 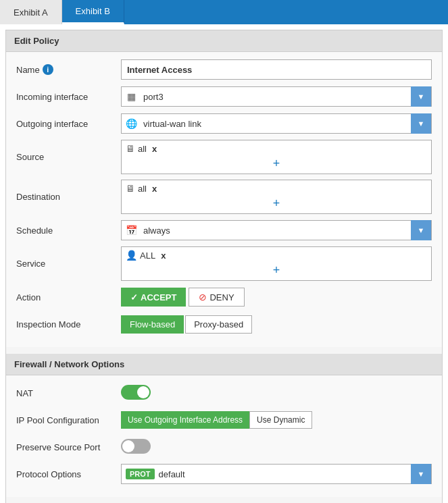 I want to click on tab-bar: Exhibit A Exhibit B, so click(x=224, y=12).